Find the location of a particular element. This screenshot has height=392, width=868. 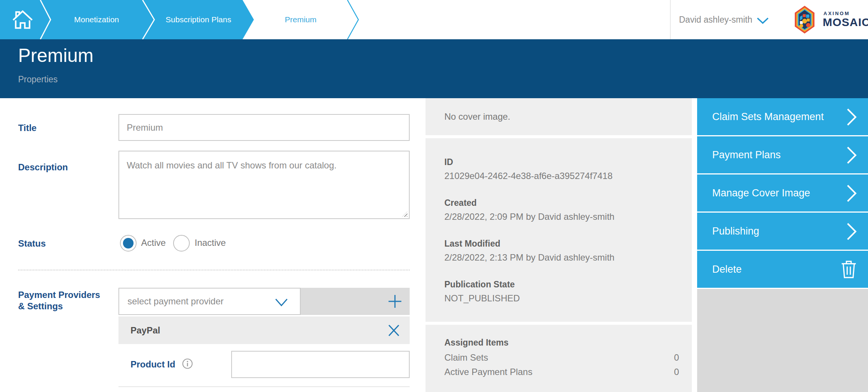

cover-image-panel: No cover image. is located at coordinates (559, 117).